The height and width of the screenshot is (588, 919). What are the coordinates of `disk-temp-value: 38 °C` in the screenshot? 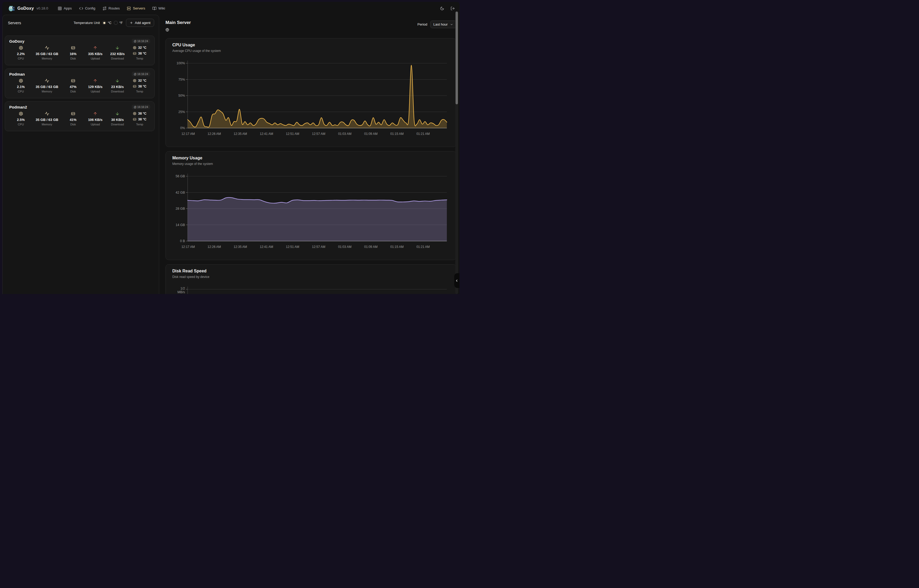 It's located at (142, 119).